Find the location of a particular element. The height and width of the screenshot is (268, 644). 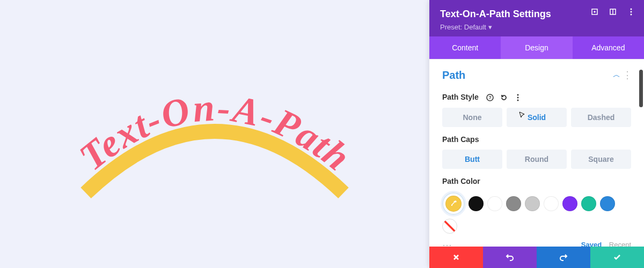

chevron-down-icon: ▾ is located at coordinates (491, 27).